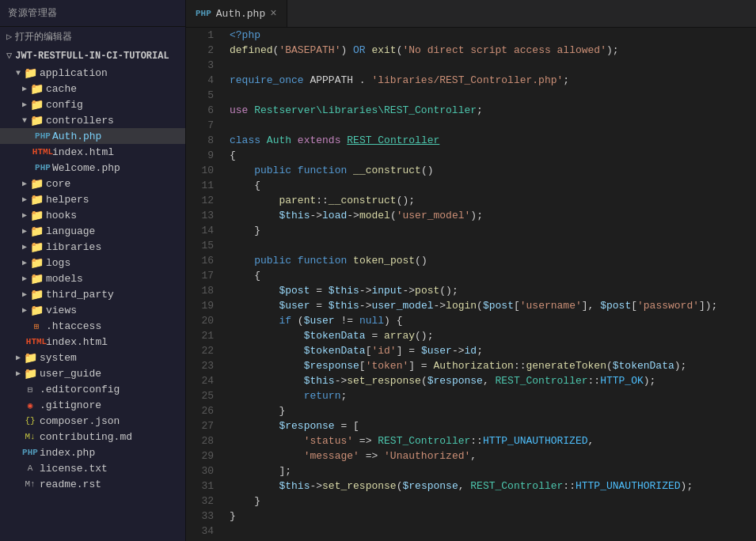 The image size is (756, 541). Describe the element at coordinates (93, 421) in the screenshot. I see `sidebar-item-composer-json: {} composer.json` at that location.